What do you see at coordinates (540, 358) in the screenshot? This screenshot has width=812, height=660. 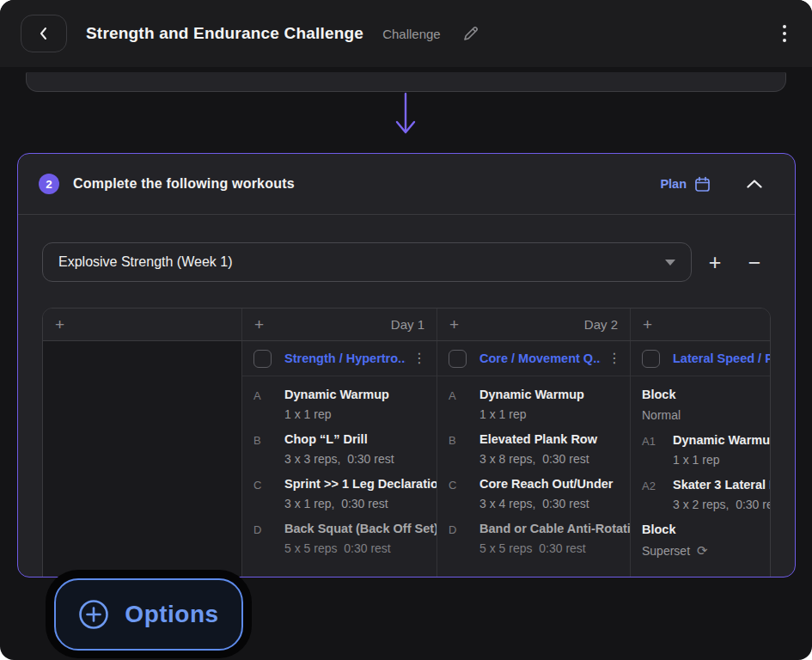 I see `workout-title-link: Core / Movement Q...` at bounding box center [540, 358].